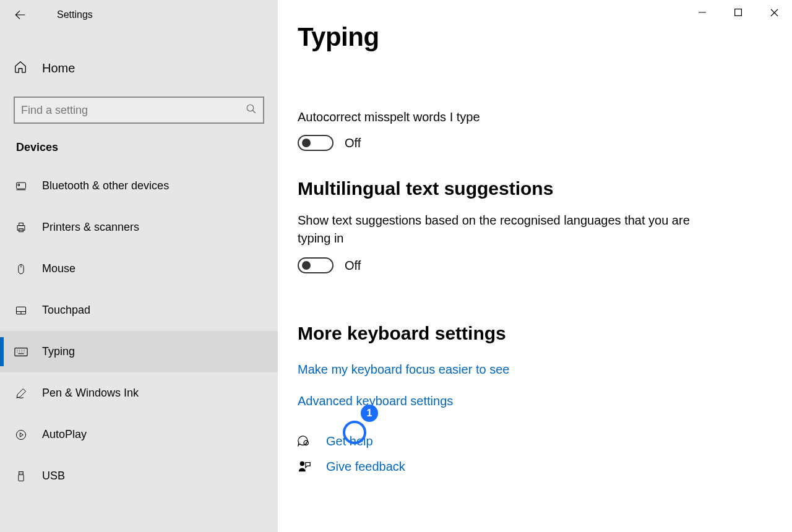  I want to click on autocorrect-state: Off, so click(353, 144).